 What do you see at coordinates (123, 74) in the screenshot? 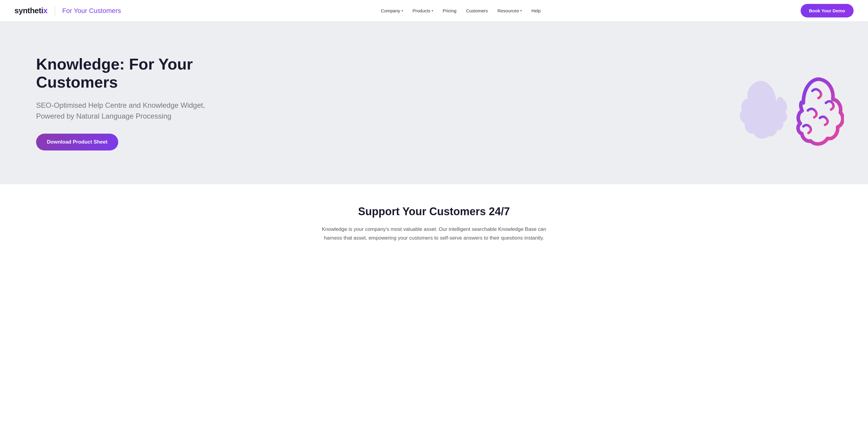
I see `hero-title: Knowledge: For Your Customers` at bounding box center [123, 74].